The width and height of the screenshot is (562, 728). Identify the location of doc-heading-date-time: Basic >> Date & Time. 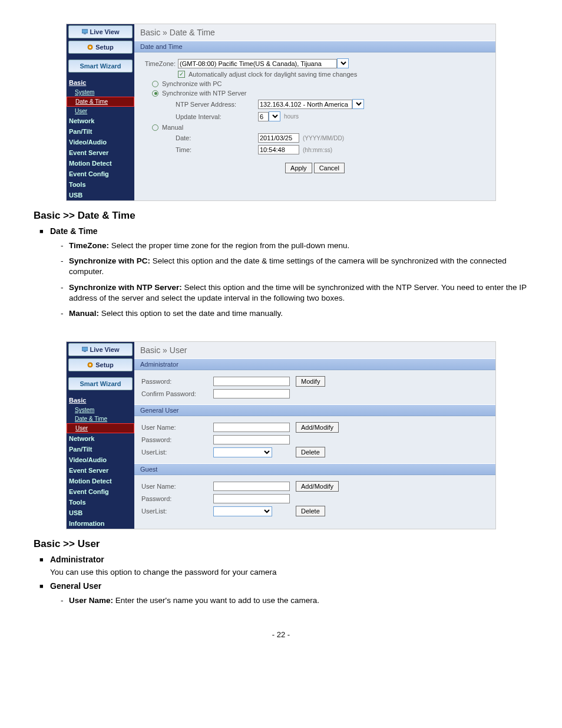
(281, 216).